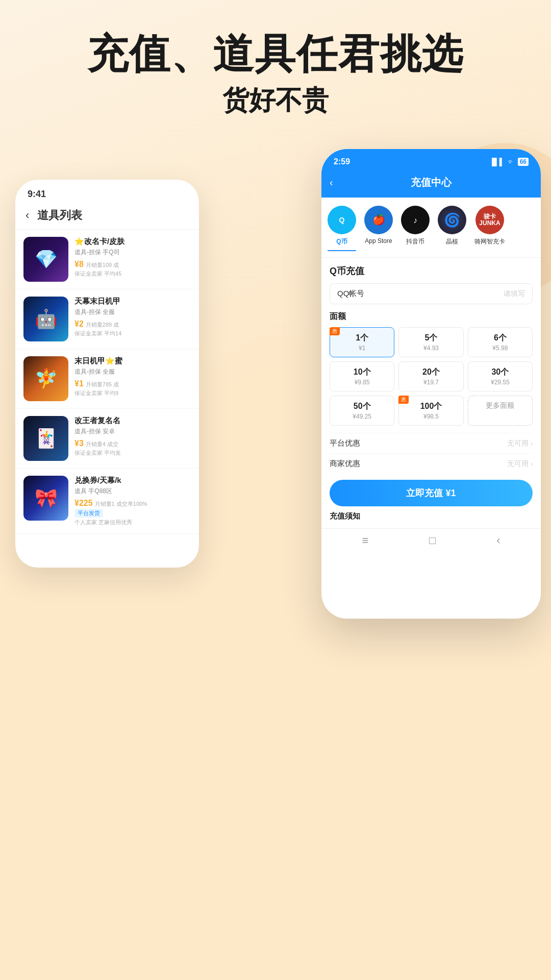 The image size is (551, 980). Describe the element at coordinates (342, 162) in the screenshot. I see `status-time: 2:59` at that location.